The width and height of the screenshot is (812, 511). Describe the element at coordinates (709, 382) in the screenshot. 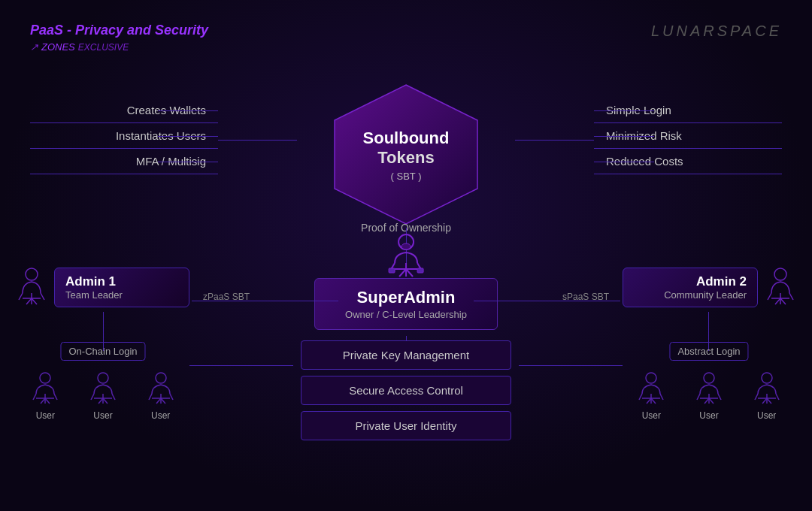

I see `user-group-right: Abstract Login User` at that location.